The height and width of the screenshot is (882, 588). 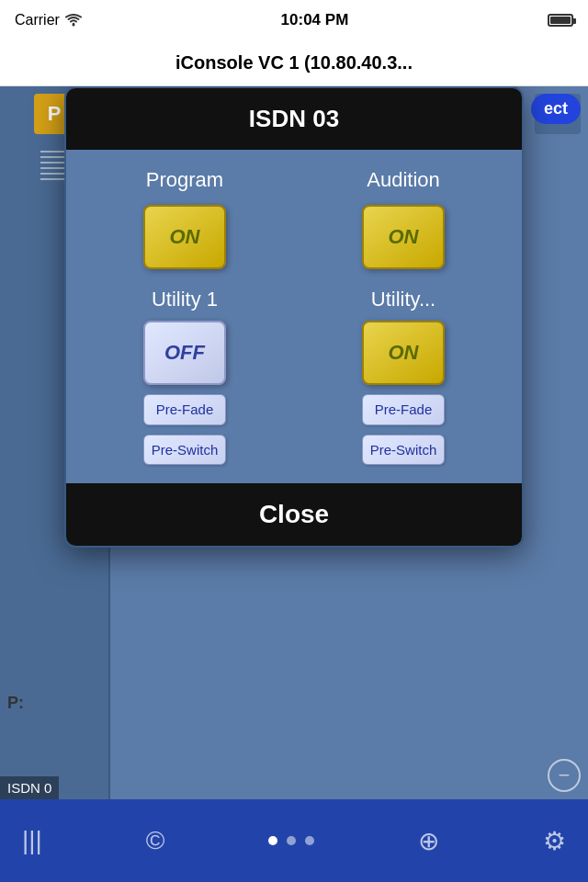 I want to click on audition-label: Audition, so click(x=403, y=180).